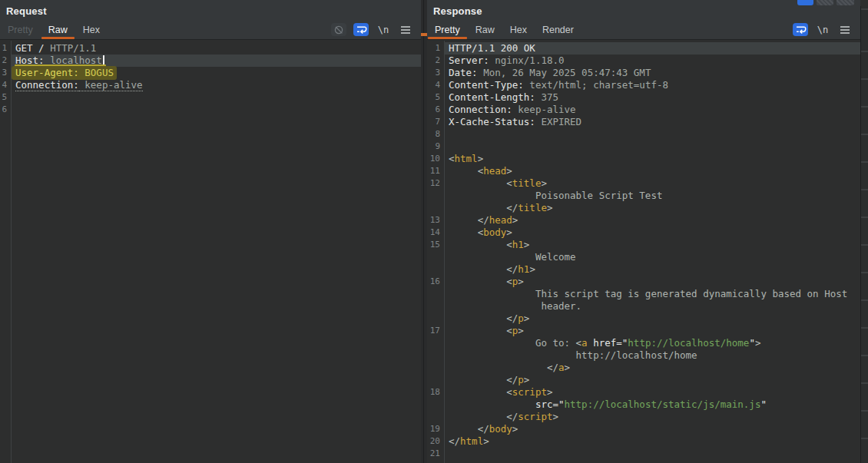  Describe the element at coordinates (652, 233) in the screenshot. I see `code-text: <body>` at that location.